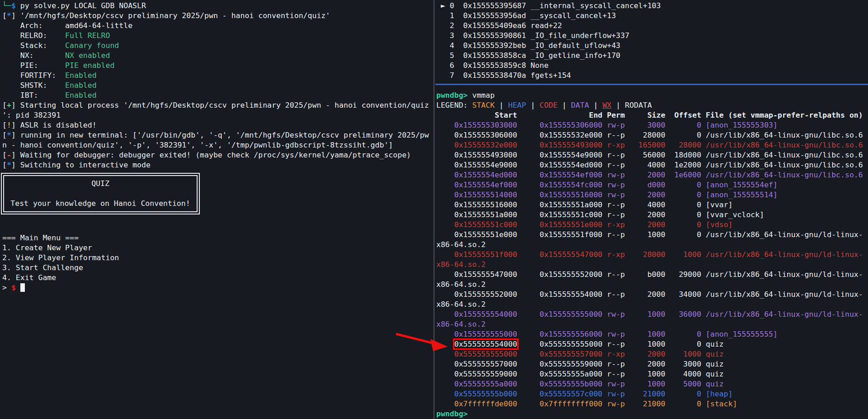  What do you see at coordinates (218, 258) in the screenshot?
I see `menu-item: 2. View Player Information` at bounding box center [218, 258].